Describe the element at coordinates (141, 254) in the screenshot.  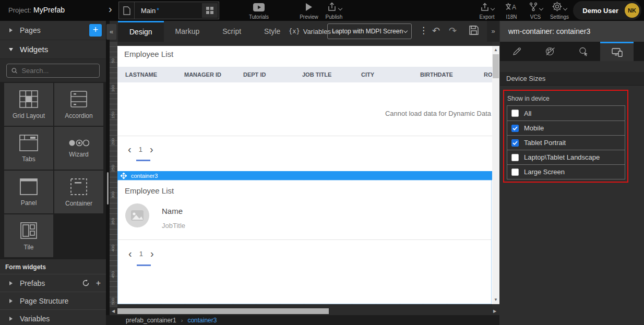
I see `list-pagination: ‹ 1 ›` at that location.